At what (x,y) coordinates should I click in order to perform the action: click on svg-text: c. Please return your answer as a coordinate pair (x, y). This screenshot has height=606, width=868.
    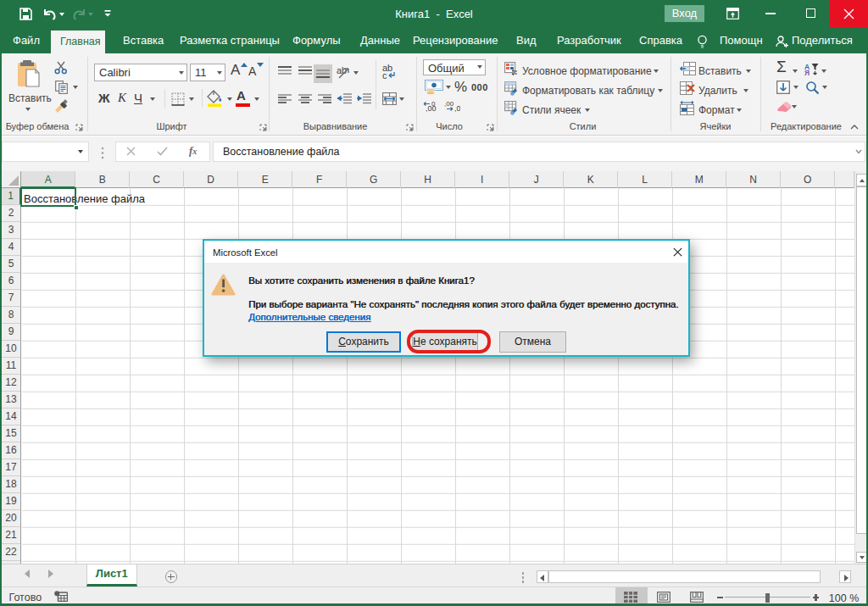
    Looking at the image, I should click on (385, 75).